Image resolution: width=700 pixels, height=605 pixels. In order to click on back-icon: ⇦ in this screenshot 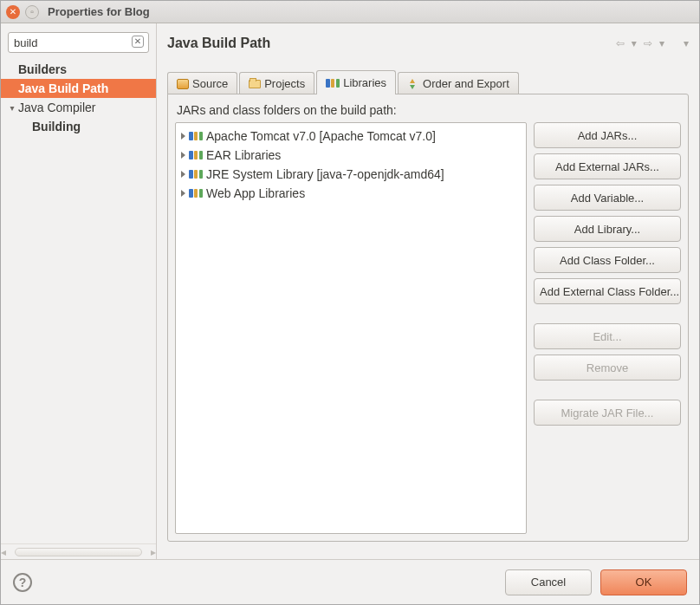, I will do `click(620, 43)`.